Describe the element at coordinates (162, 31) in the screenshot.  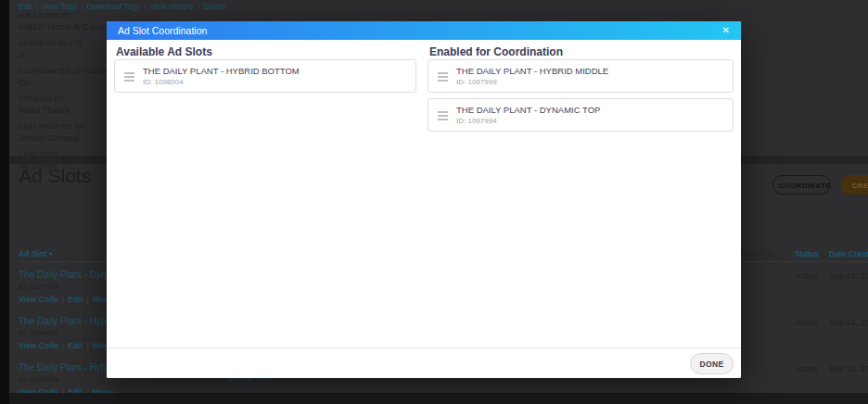
I see `modal-title: Ad Slot Coordination` at that location.